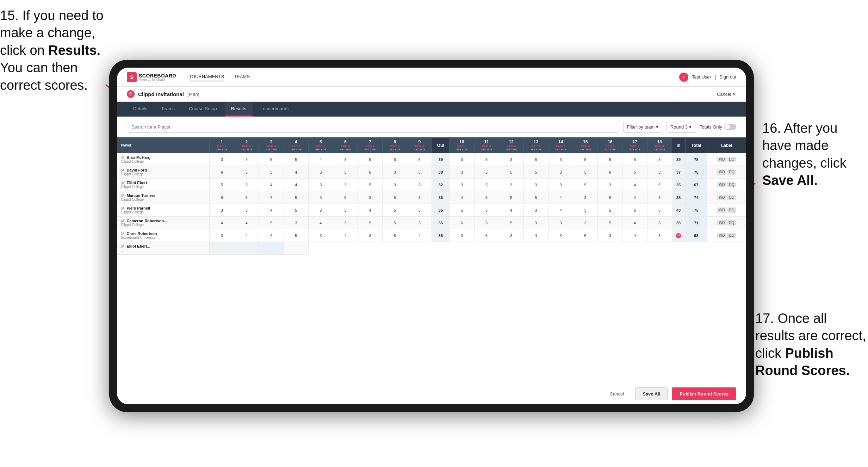 The width and height of the screenshot is (868, 467). Describe the element at coordinates (274, 109) in the screenshot. I see `tab-leaderboards: Leaderboards` at that location.